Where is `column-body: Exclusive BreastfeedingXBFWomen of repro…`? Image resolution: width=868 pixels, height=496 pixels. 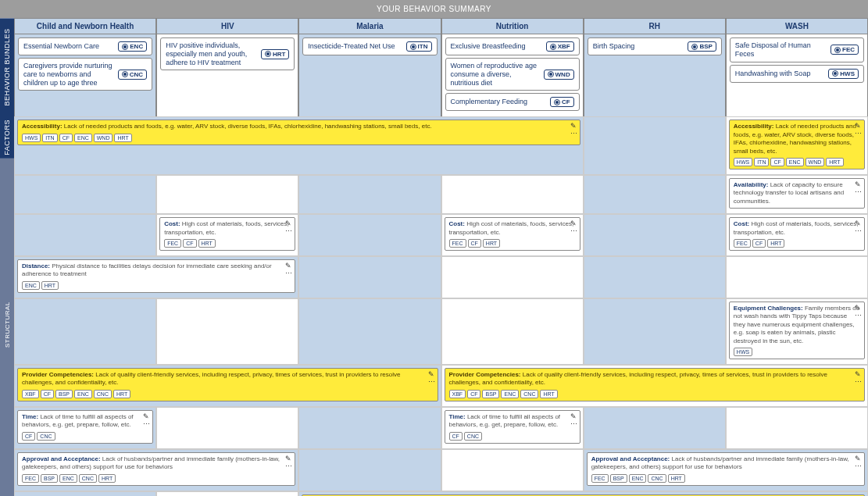
column-body: Exclusive BreastfeedingXBFWomen of repro… is located at coordinates (513, 75).